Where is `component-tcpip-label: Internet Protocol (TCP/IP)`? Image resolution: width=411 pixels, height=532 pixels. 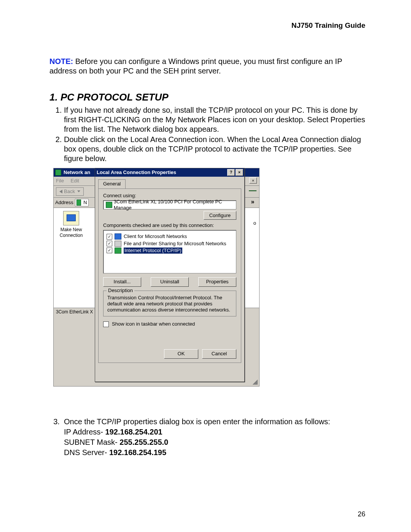 component-tcpip-label: Internet Protocol (TCP/IP) is located at coordinates (153, 251).